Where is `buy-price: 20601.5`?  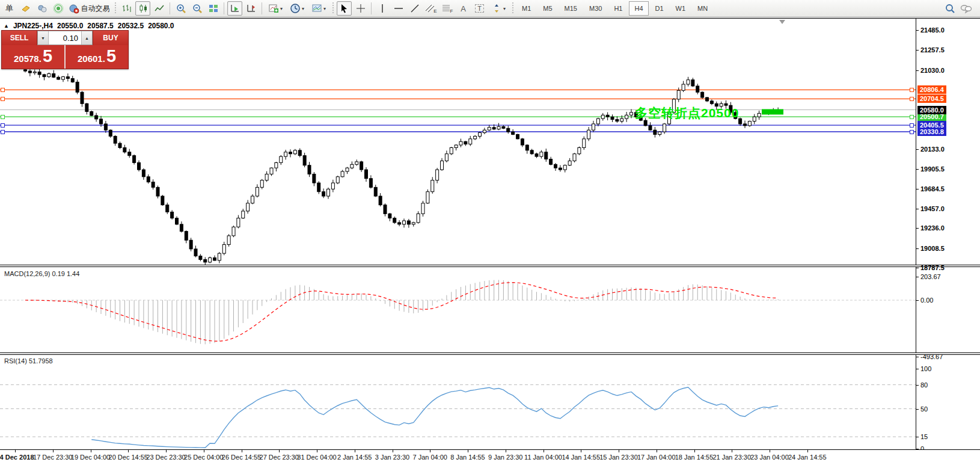
buy-price: 20601.5 is located at coordinates (97, 57).